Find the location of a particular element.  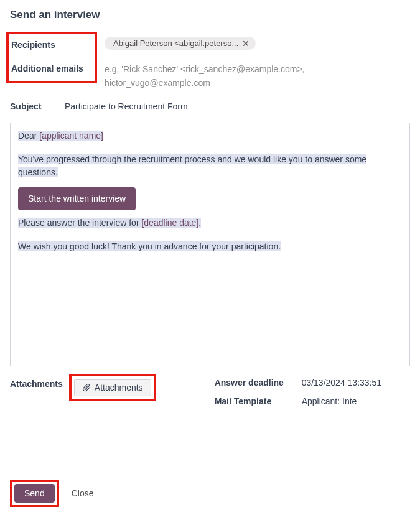

mail-template-label: Mail Template is located at coordinates (258, 401).